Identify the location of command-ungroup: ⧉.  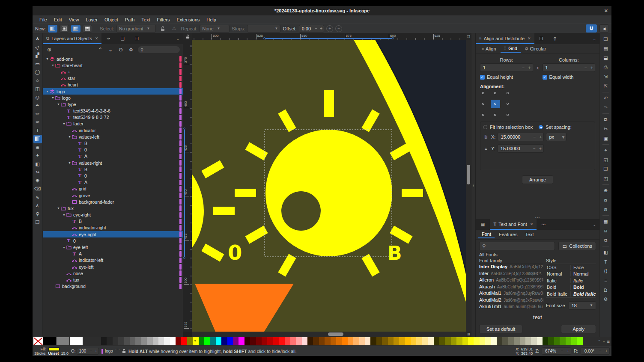
(606, 240).